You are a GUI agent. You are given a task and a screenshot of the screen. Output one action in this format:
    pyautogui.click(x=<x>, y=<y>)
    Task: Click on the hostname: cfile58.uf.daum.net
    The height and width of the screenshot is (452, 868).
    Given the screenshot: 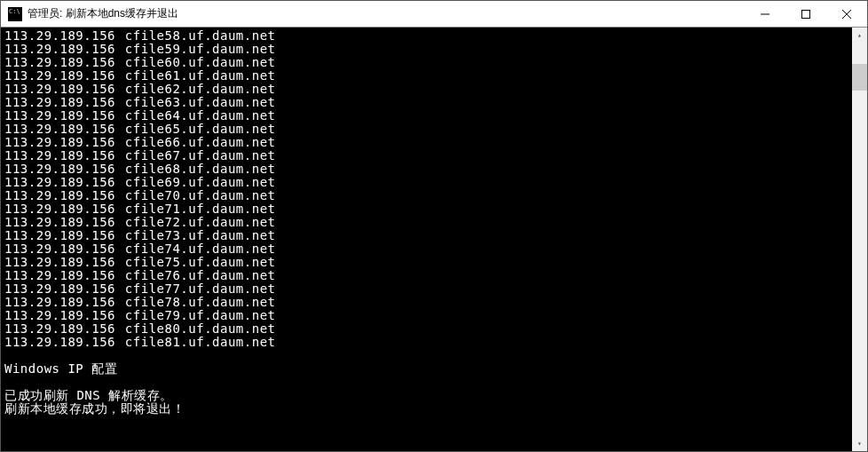 What is the action you would take?
    pyautogui.click(x=193, y=36)
    